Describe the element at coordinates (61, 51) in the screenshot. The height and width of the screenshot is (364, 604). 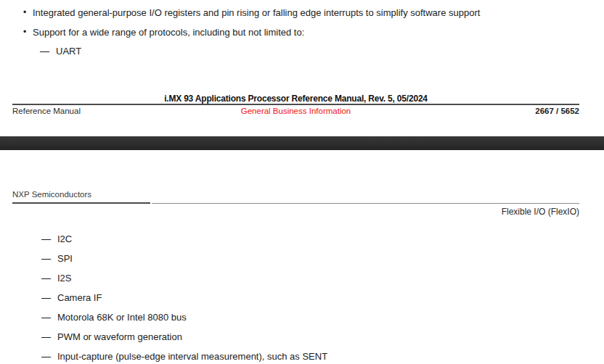
I see `protocol-item-uart: — UART` at that location.